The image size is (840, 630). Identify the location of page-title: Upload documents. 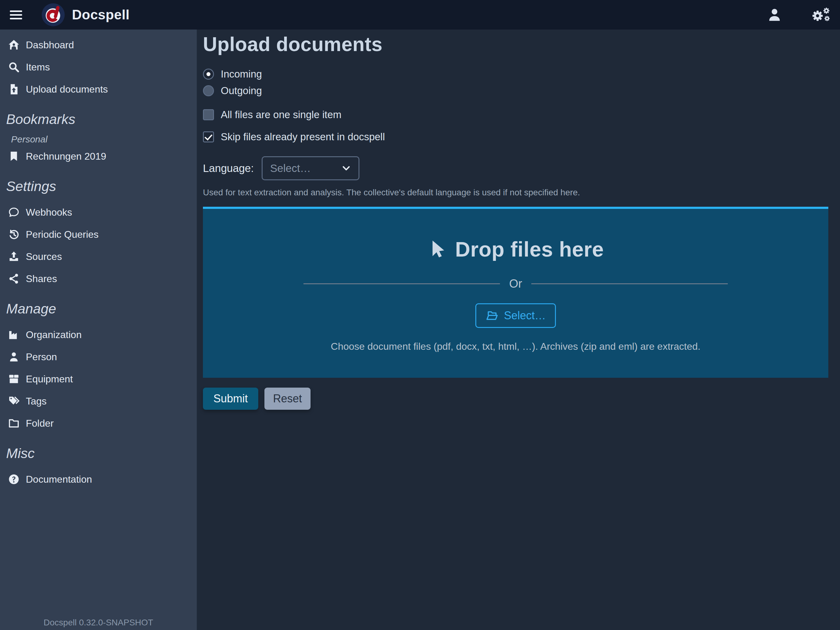
(516, 44).